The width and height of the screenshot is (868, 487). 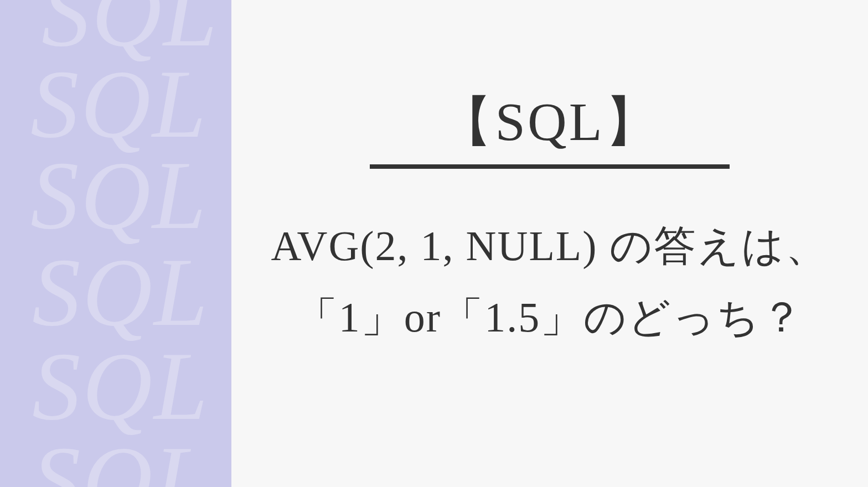 I want to click on question-line-1: AVG(2, 1, NULL) の答えは、, so click(x=550, y=246).